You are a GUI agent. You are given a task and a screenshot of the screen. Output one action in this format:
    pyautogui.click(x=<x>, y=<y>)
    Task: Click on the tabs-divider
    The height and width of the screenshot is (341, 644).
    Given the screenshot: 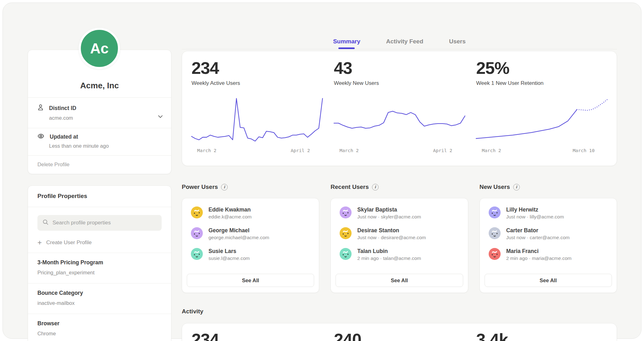 What is the action you would take?
    pyautogui.click(x=399, y=49)
    